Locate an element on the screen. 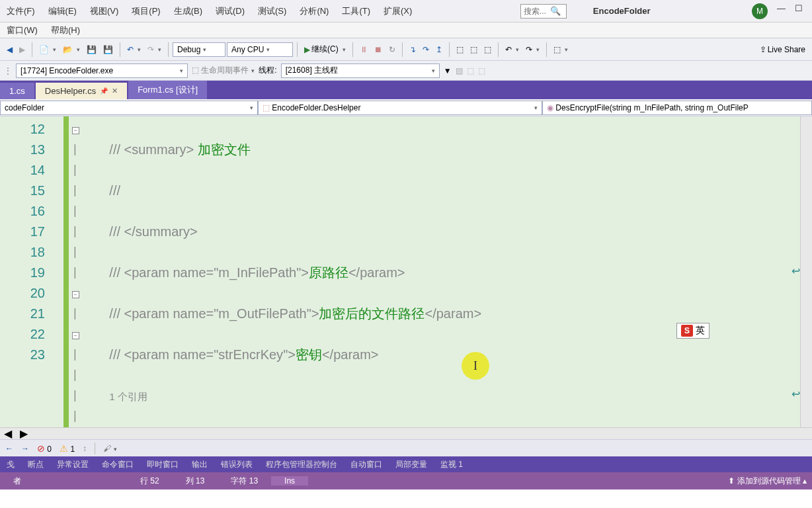  status-ins: Ins is located at coordinates (290, 481).